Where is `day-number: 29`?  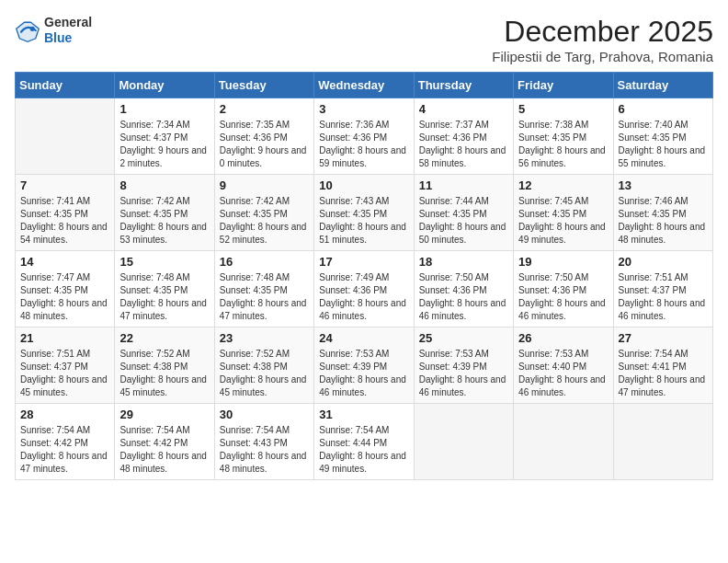 day-number: 29 is located at coordinates (164, 414).